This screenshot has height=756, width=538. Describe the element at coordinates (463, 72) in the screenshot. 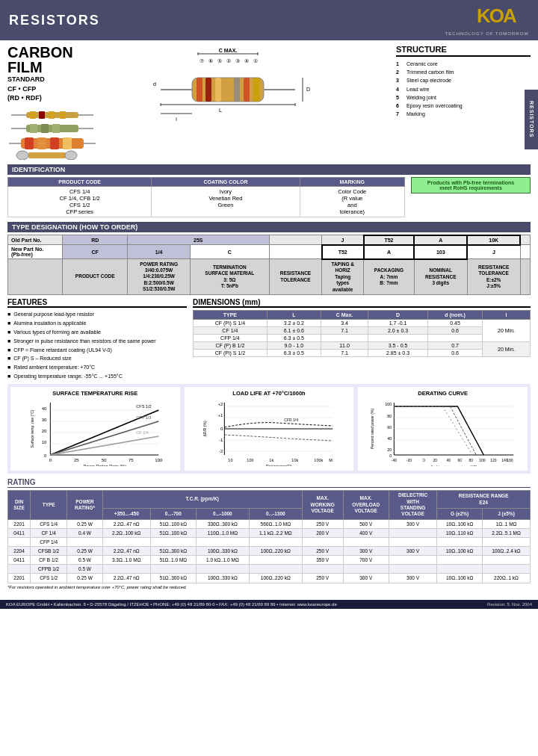

I see `structure-item-2: 2Trimmed carbon film` at that location.